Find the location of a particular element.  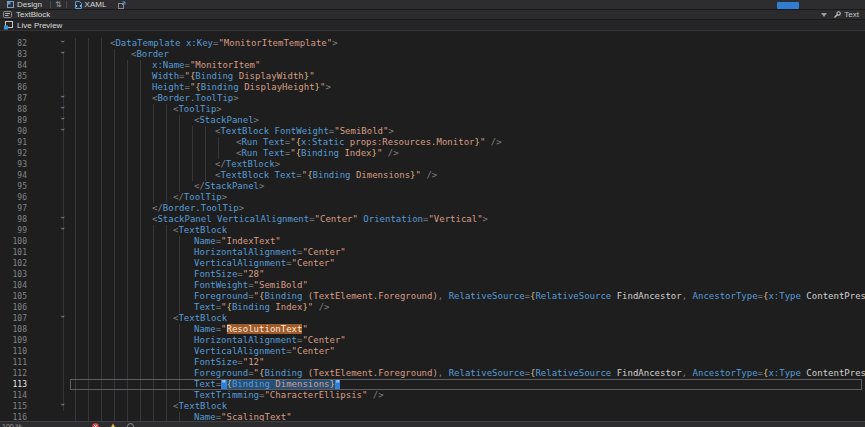

code-line: 100Name="IndexText" is located at coordinates (432, 242).